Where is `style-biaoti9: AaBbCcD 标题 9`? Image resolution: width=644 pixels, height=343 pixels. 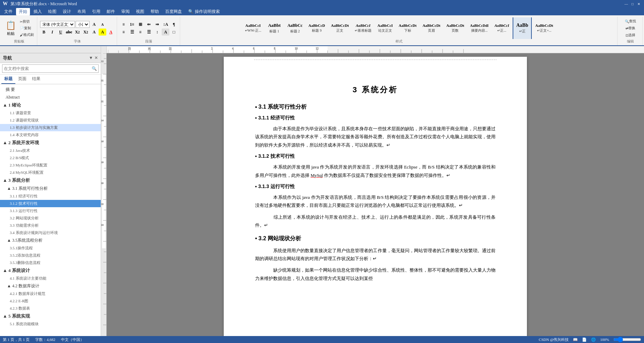 style-biaoti9: AaBbCcD 标题 9 is located at coordinates (317, 28).